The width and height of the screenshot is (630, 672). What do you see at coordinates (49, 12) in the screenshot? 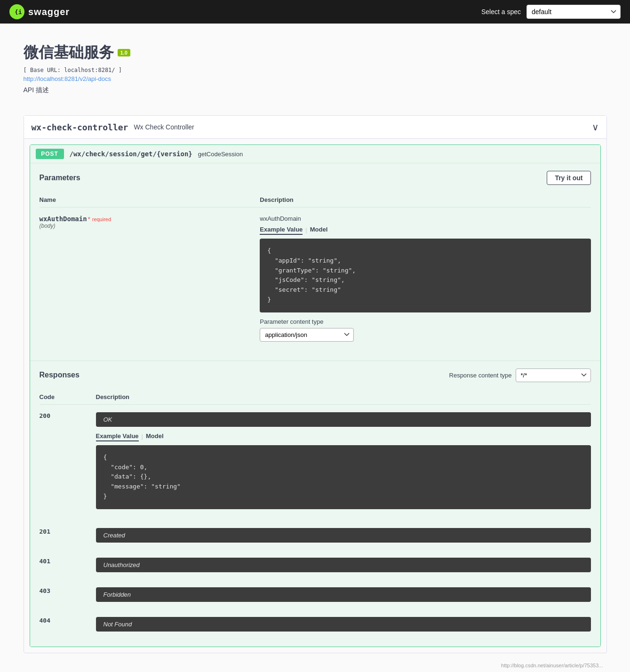
I see `brand-name: swagger` at bounding box center [49, 12].